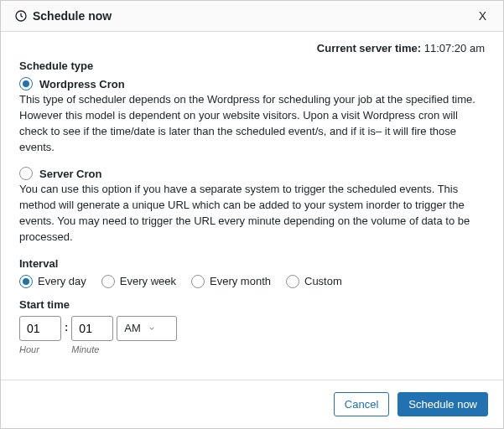 This screenshot has height=429, width=504. Describe the element at coordinates (324, 282) in the screenshot. I see `interval-label-custom: Custom` at that location.